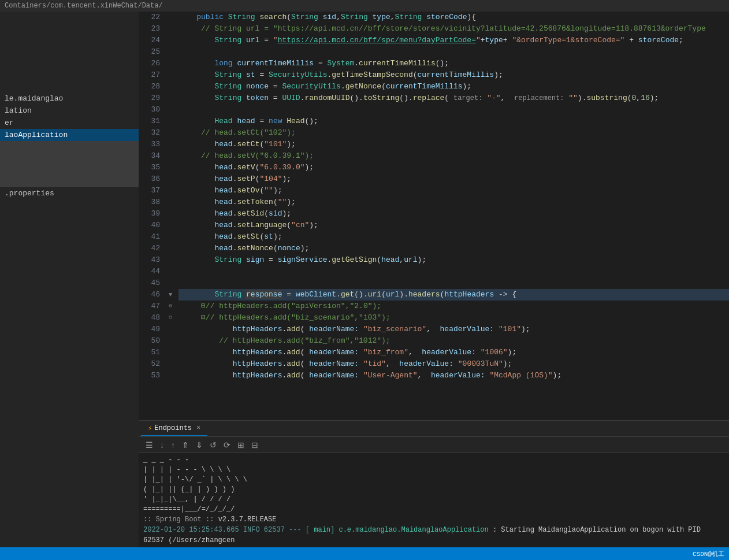 Image resolution: width=729 pixels, height=560 pixels. I want to click on code-line-52: httpHeaders.add( headerName: "tid", head…, so click(454, 364).